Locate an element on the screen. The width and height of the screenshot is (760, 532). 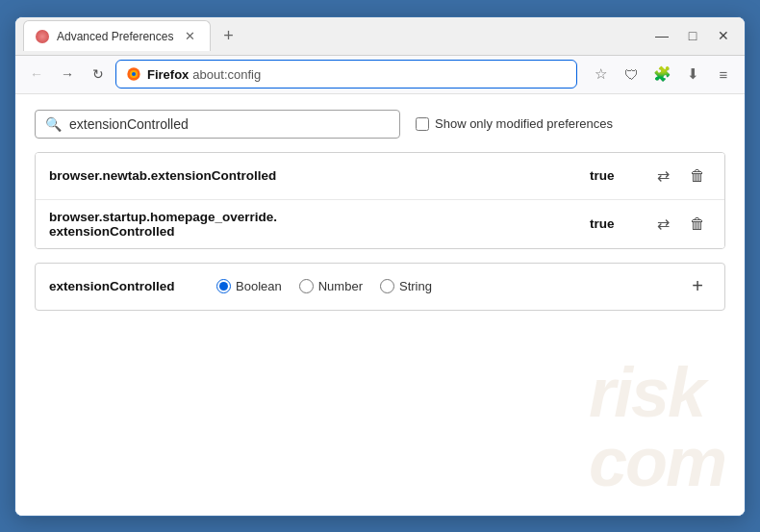
delete-pref-2-button: 🗑 is located at coordinates (697, 224).